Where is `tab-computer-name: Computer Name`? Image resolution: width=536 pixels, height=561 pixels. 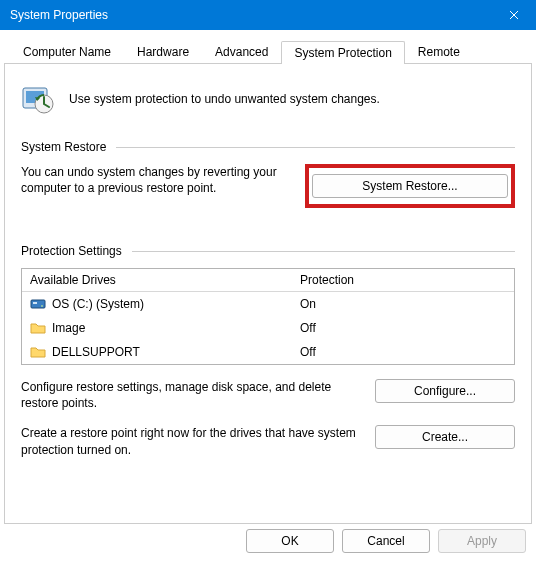
tab-computer-name: Computer Name is located at coordinates (67, 52).